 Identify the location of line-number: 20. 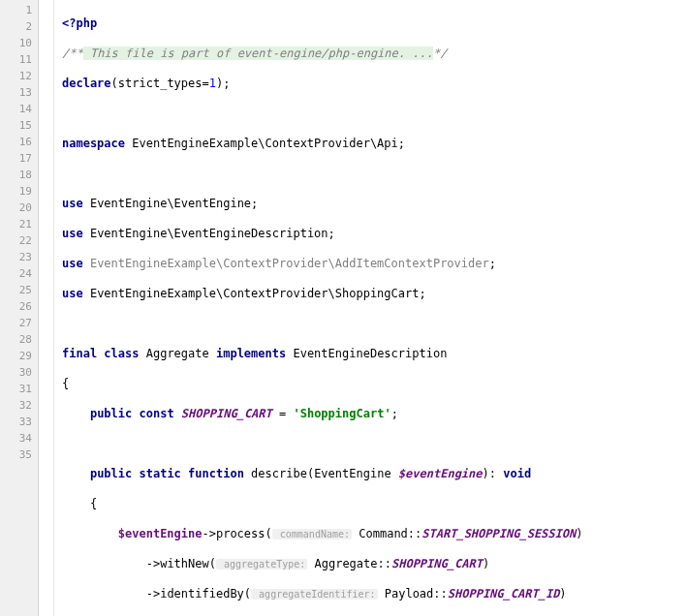
(19, 207).